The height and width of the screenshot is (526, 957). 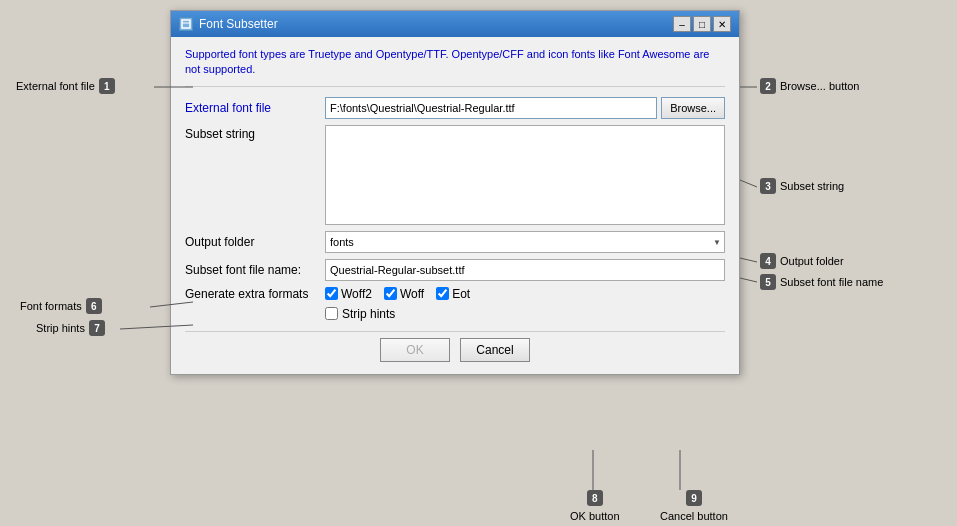 What do you see at coordinates (693, 108) in the screenshot?
I see `browse-button: Browse...` at bounding box center [693, 108].